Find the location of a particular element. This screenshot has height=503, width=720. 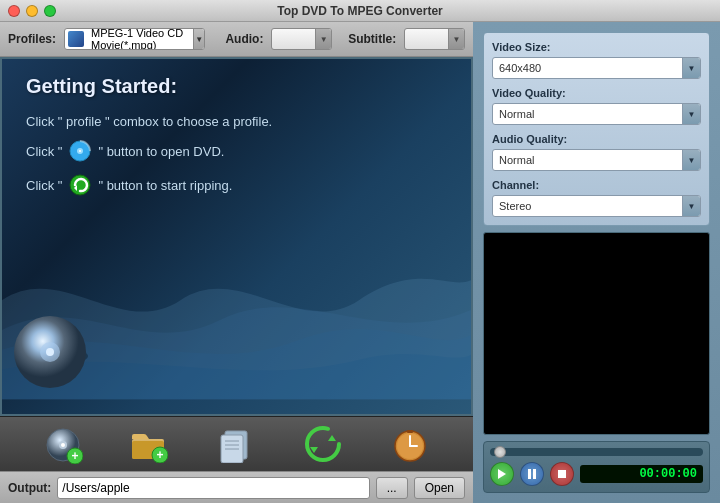

profile-dropdown-arrow: ▼ is located at coordinates (198, 39).